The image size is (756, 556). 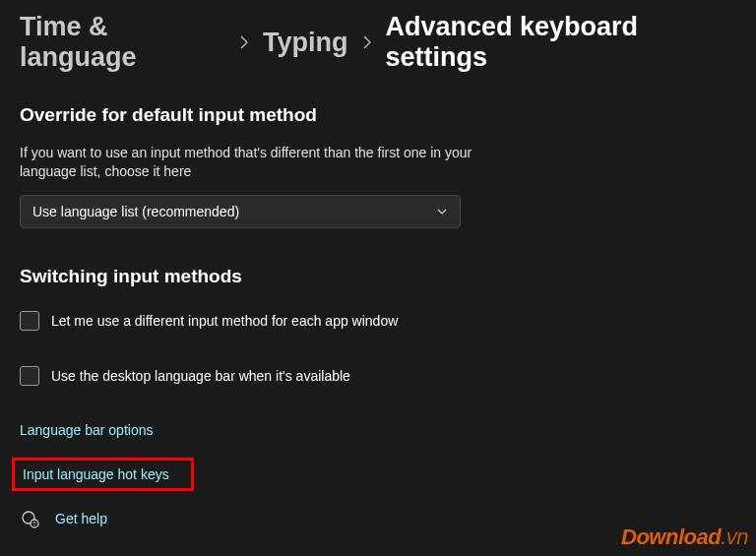 What do you see at coordinates (30, 376) in the screenshot?
I see `desktop-langbar-checkbox` at bounding box center [30, 376].